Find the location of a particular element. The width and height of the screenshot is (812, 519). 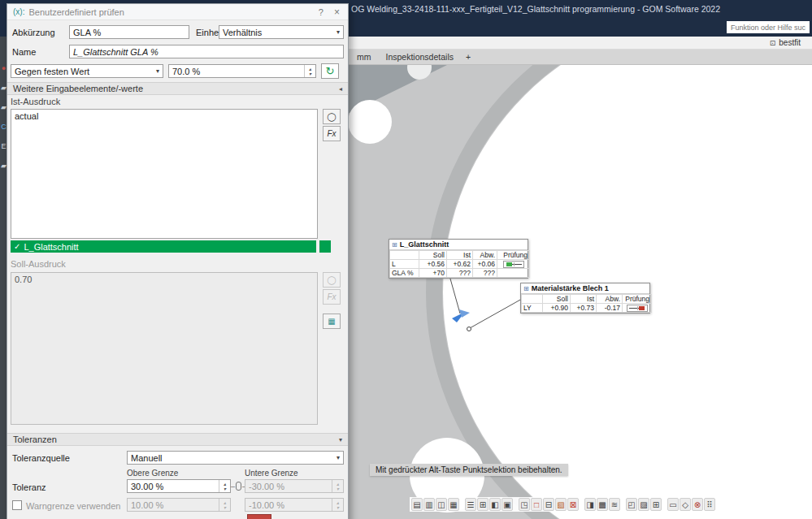

abort-button is located at coordinates (259, 517).